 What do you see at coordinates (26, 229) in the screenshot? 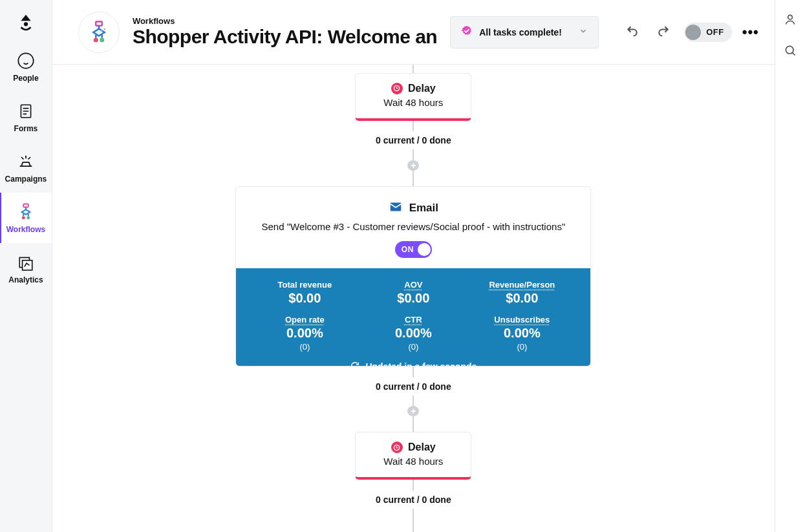
I see `sidebar-item-label: Workflows` at bounding box center [26, 229].